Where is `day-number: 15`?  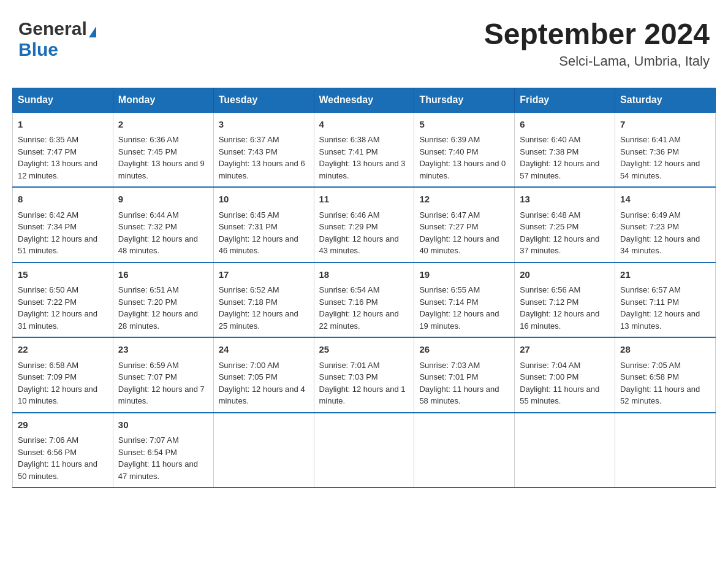
day-number: 15 is located at coordinates (63, 275).